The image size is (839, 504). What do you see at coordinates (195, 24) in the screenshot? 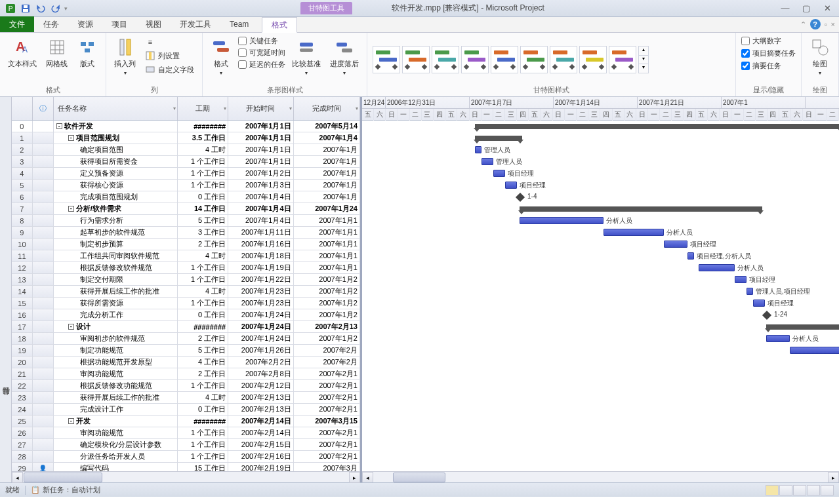
I see `tab-developer: 开发工具` at bounding box center [195, 24].